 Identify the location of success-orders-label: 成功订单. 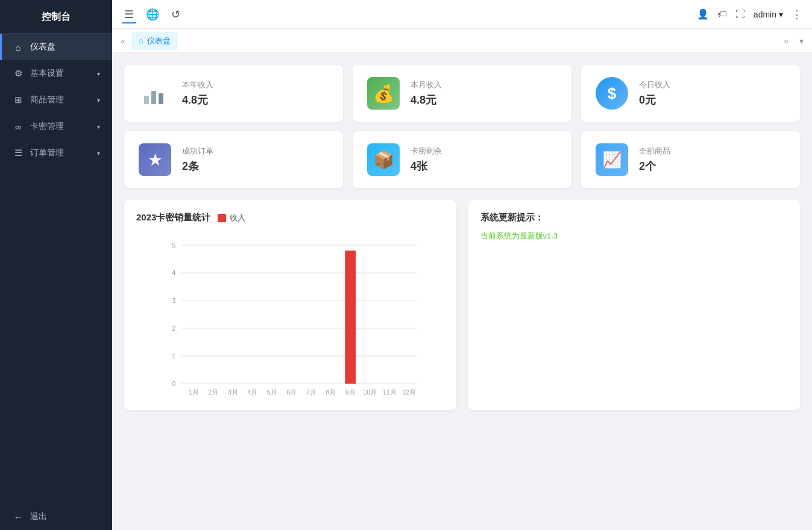
(198, 151).